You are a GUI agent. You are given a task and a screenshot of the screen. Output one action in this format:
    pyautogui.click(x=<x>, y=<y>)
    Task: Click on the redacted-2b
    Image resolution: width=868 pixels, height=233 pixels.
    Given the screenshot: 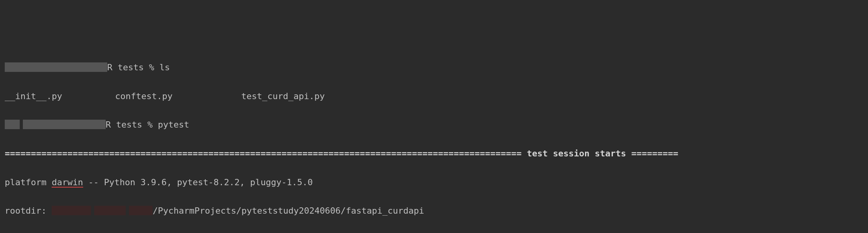 What is the action you would take?
    pyautogui.click(x=64, y=124)
    